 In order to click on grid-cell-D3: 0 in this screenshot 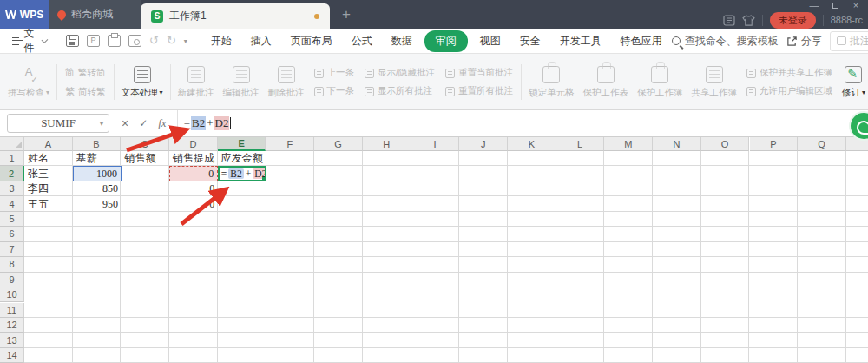, I will do `click(194, 189)`.